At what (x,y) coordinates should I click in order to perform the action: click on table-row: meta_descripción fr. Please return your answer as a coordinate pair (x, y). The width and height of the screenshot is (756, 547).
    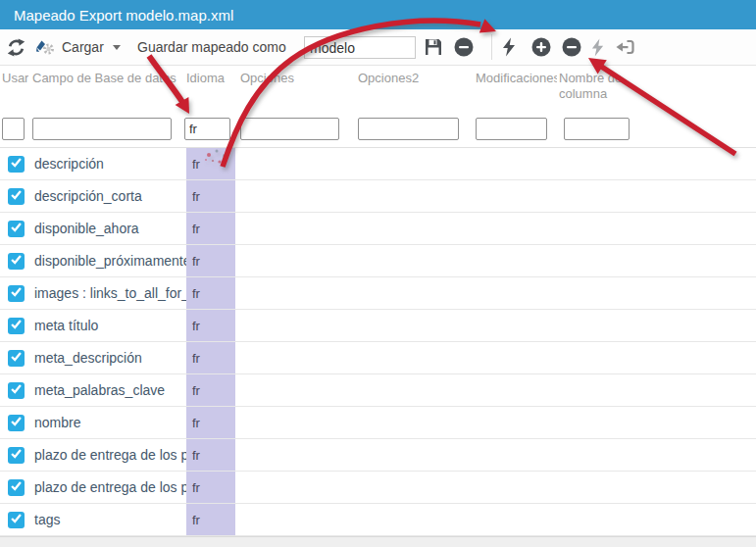
    Looking at the image, I should click on (378, 359).